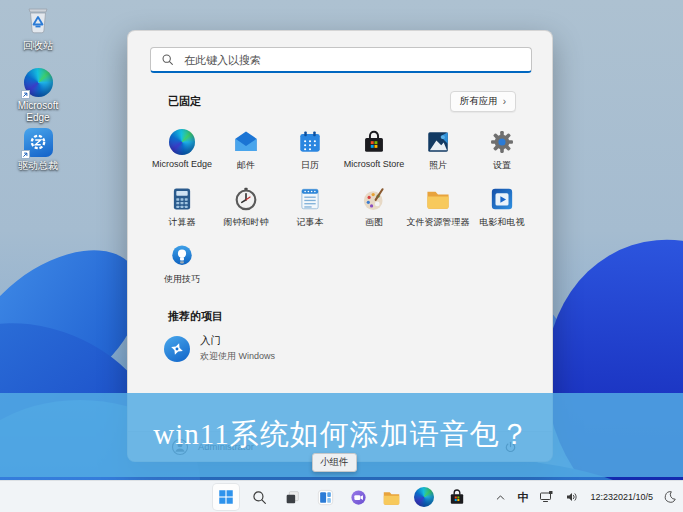  I want to click on app-tile-mail: 邮件, so click(246, 154).